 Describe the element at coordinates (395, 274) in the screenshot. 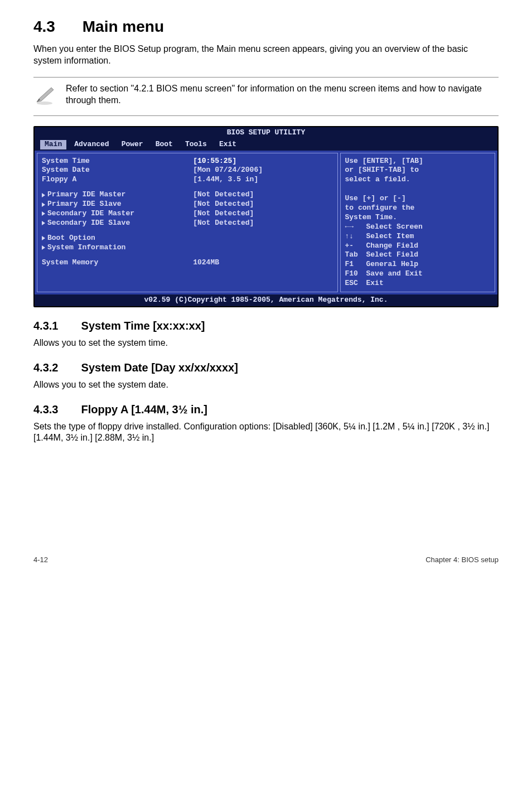

I see `desc-save-exit: Save and Exit` at that location.